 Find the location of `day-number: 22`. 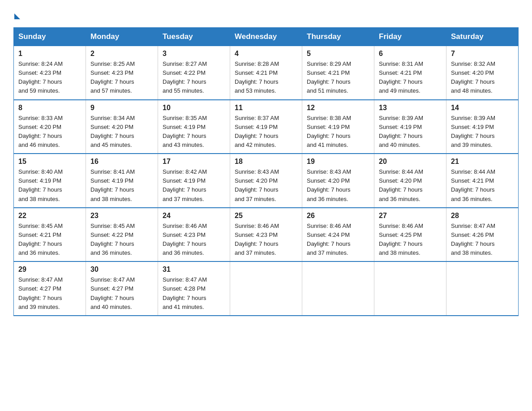

day-number: 22 is located at coordinates (50, 216).